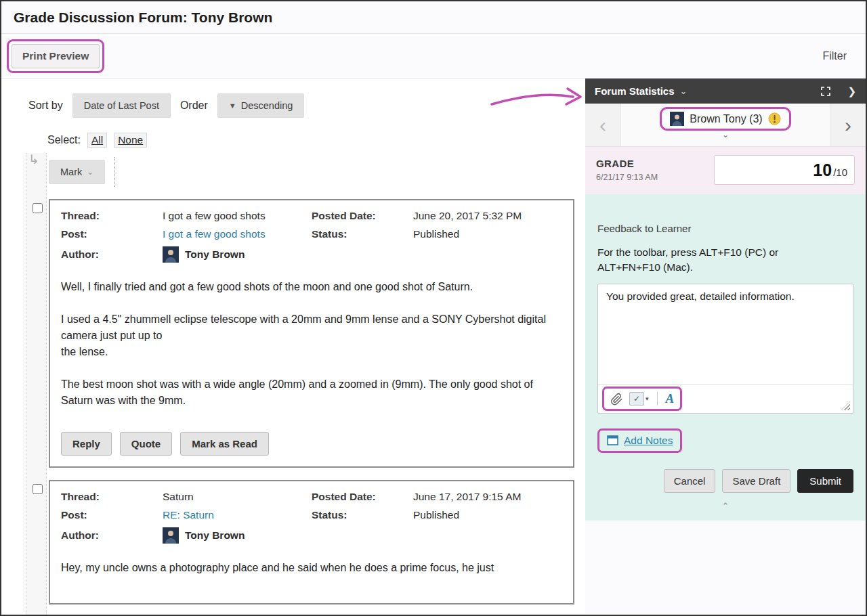 This screenshot has height=616, width=867. What do you see at coordinates (825, 481) in the screenshot?
I see `submit-button: Submit` at bounding box center [825, 481].